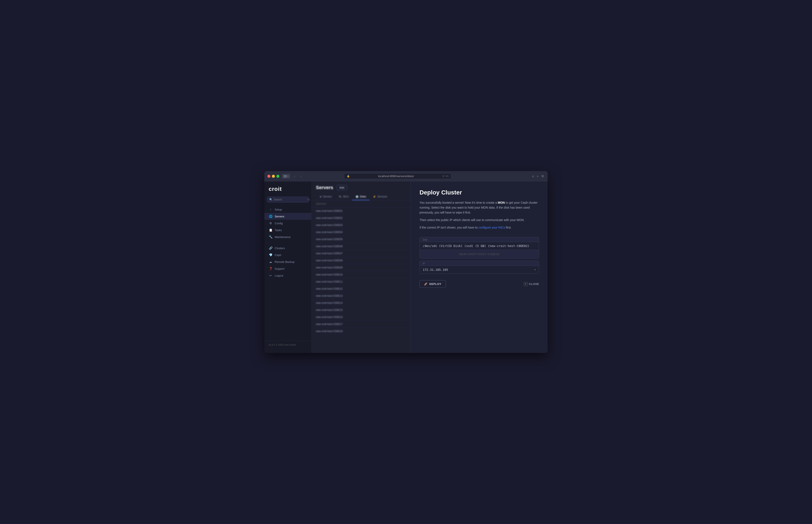 This screenshot has height=524, width=812. Describe the element at coordinates (286, 176) in the screenshot. I see `sidebar-toggle-button: ▾` at that location.